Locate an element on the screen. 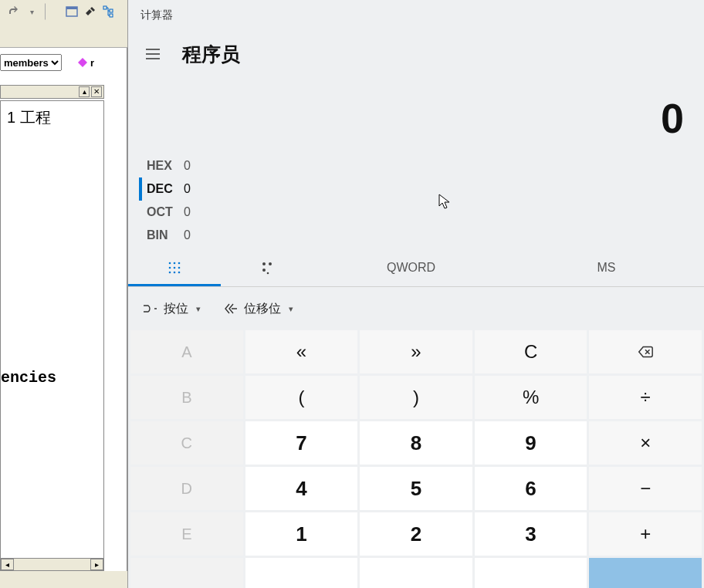 The height and width of the screenshot is (588, 704). radix-dec-value: 0 is located at coordinates (187, 189).